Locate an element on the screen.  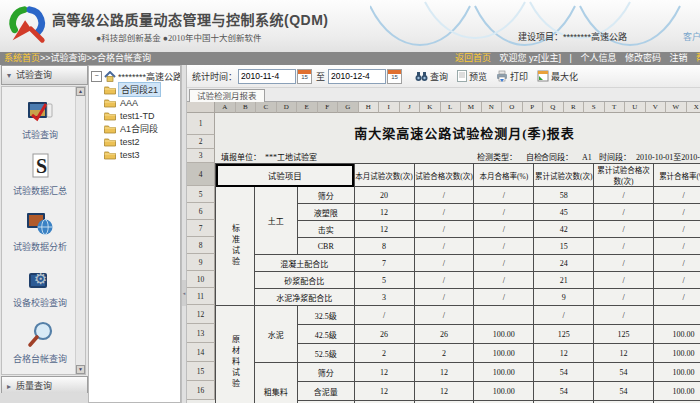
collapse-icon: − is located at coordinates (96, 76).